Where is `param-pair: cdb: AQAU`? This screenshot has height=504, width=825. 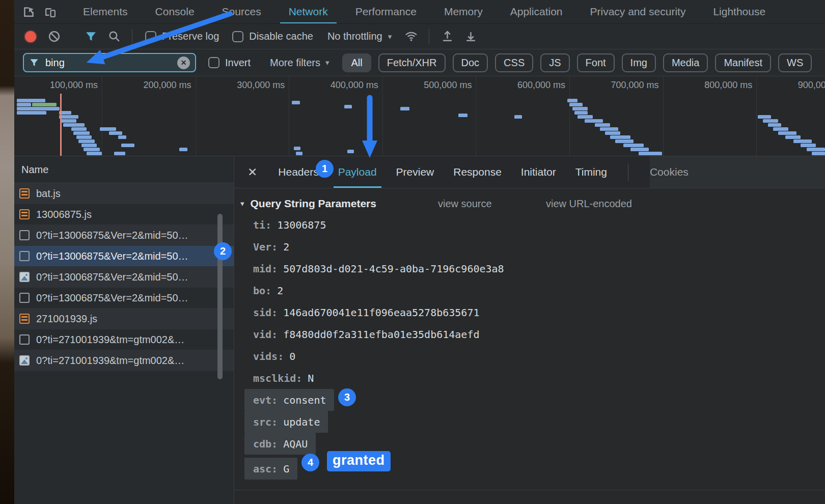
param-pair: cdb: AQAU is located at coordinates (280, 444).